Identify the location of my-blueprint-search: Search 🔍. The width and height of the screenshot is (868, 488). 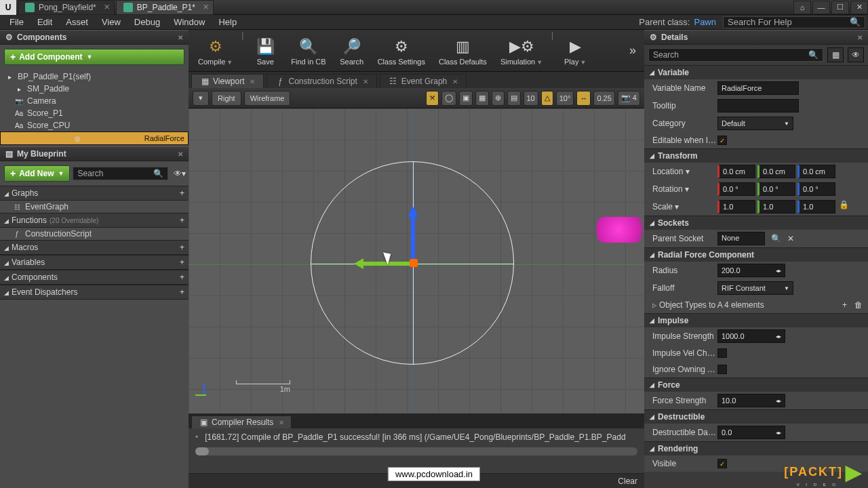
(121, 174).